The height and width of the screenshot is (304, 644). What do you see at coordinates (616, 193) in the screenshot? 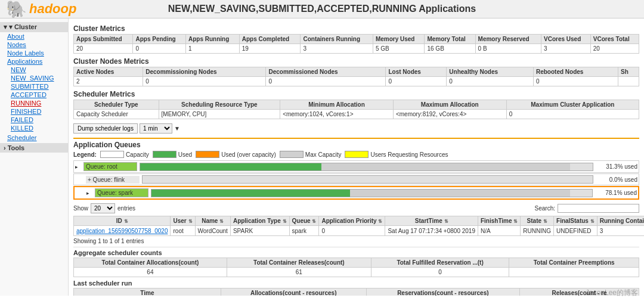
I see `queue-spark-usage: 78.1% used` at bounding box center [616, 193].